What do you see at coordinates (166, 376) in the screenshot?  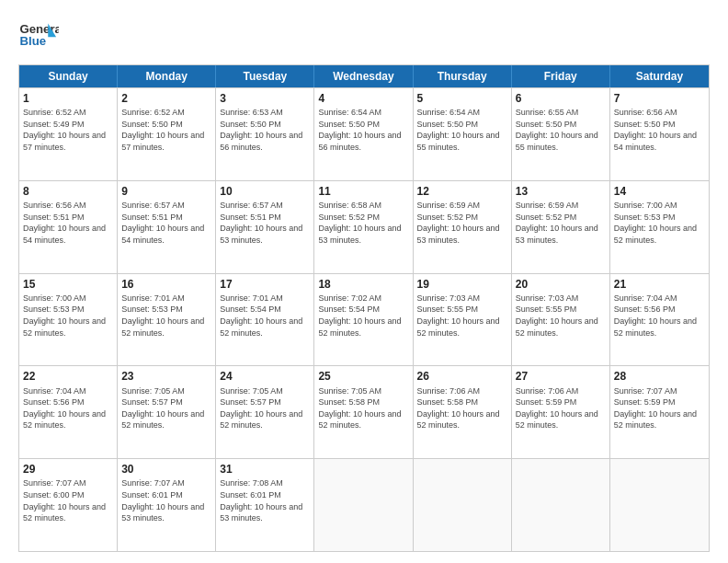 I see `cell-day: 23` at bounding box center [166, 376].